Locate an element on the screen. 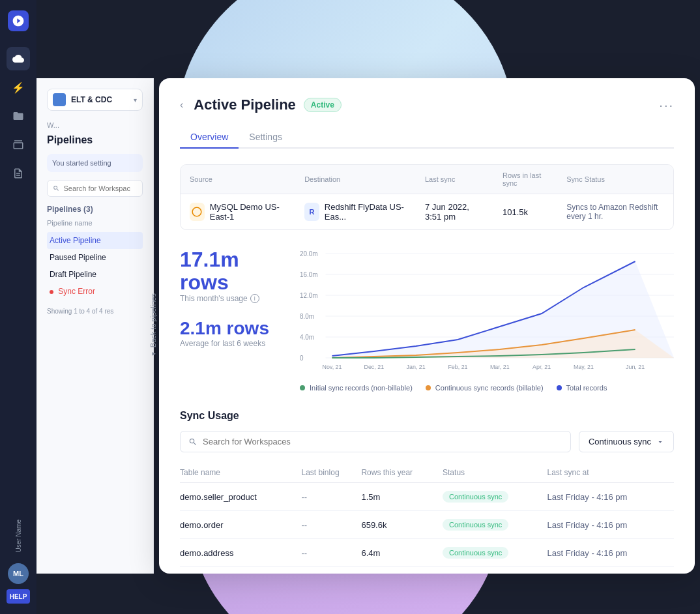 Image resolution: width=700 pixels, height=614 pixels. rows-cell: 101.5k is located at coordinates (525, 212).